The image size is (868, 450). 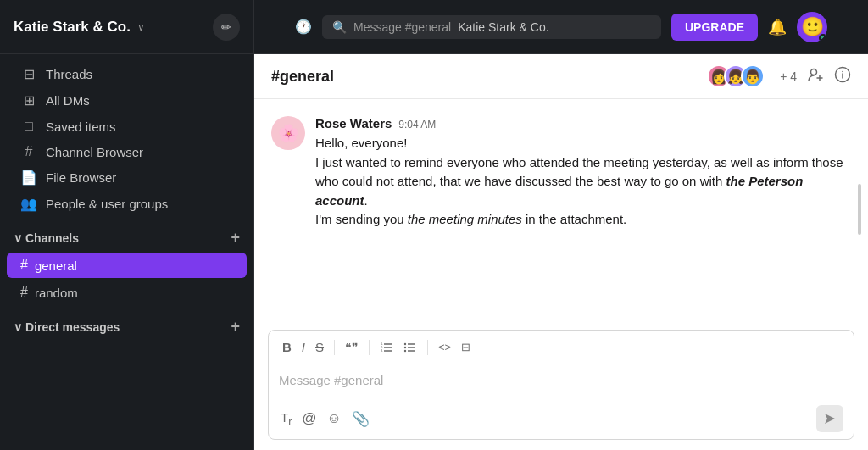 I want to click on input-bottom-toolbar: Tr @ ☺ 📎, so click(x=561, y=419).